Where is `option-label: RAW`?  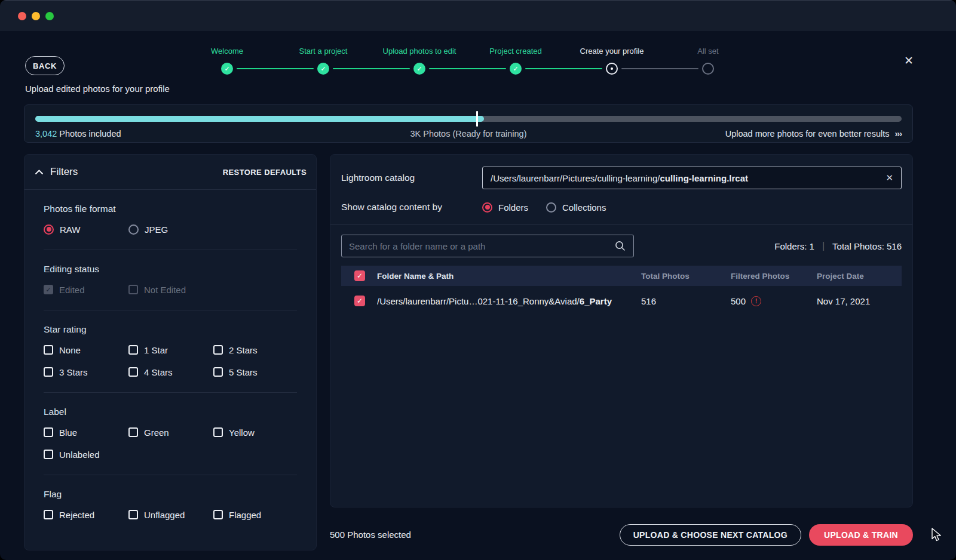
option-label: RAW is located at coordinates (70, 229).